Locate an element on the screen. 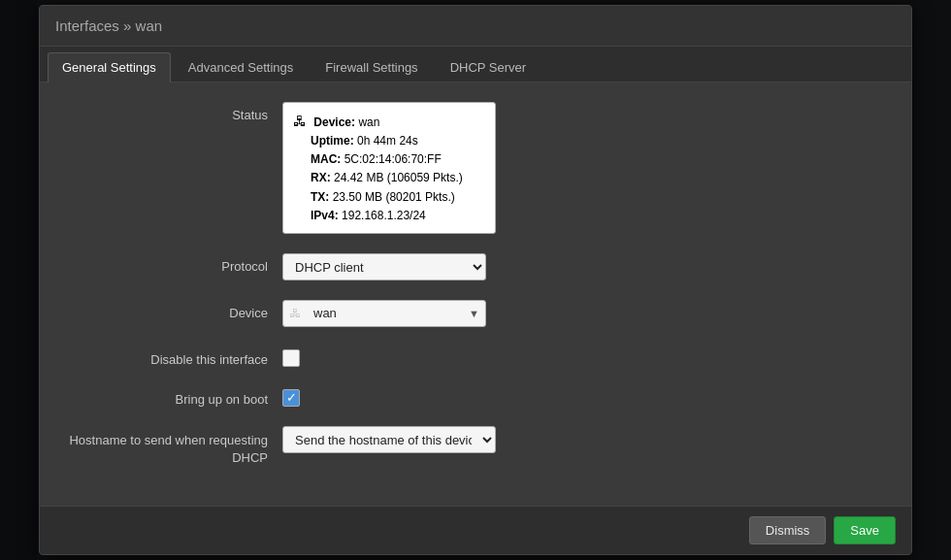 The width and height of the screenshot is (951, 560). hostname-row: Hostname to send when requesting DHCP Se… is located at coordinates (476, 446).